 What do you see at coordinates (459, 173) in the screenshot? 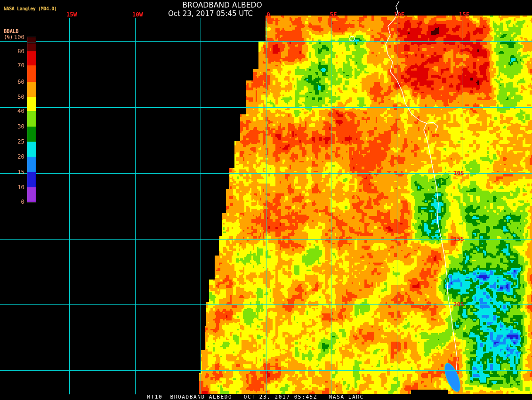
I see `lat-label-10S: 10S` at bounding box center [459, 173].